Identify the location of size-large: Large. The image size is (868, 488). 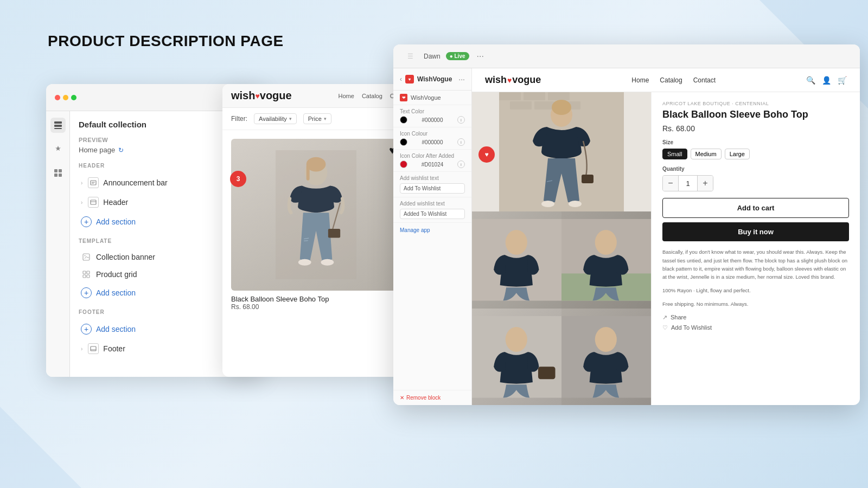
(737, 154).